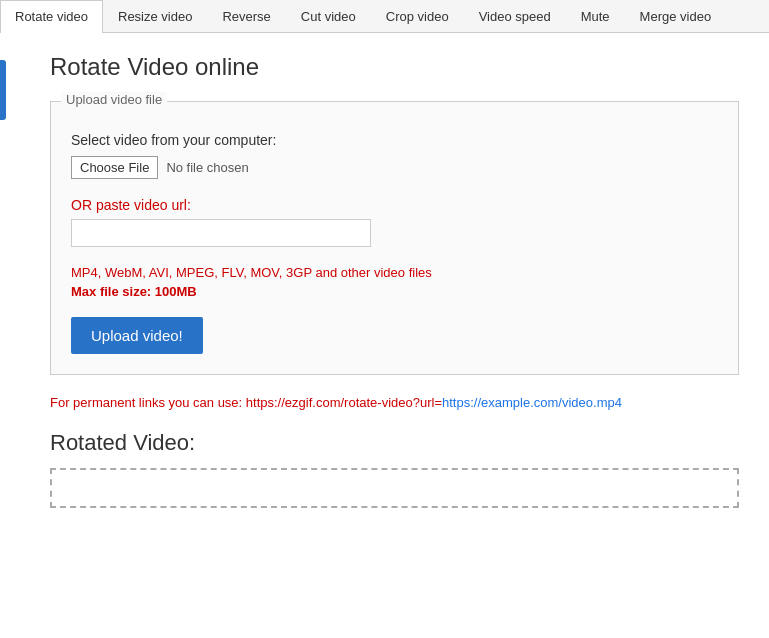 The height and width of the screenshot is (638, 769). What do you see at coordinates (221, 233) in the screenshot?
I see `url-input` at bounding box center [221, 233].